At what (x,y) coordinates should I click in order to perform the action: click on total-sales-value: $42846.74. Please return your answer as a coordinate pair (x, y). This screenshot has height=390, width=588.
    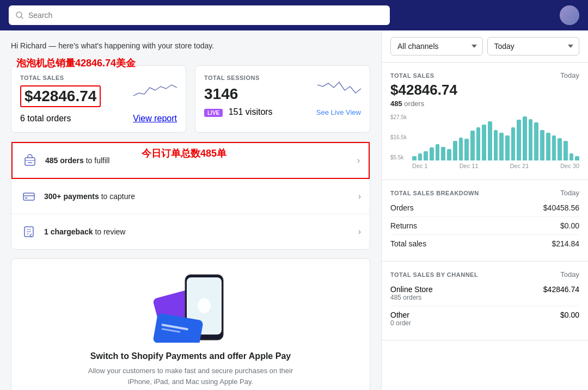
    Looking at the image, I should click on (60, 96).